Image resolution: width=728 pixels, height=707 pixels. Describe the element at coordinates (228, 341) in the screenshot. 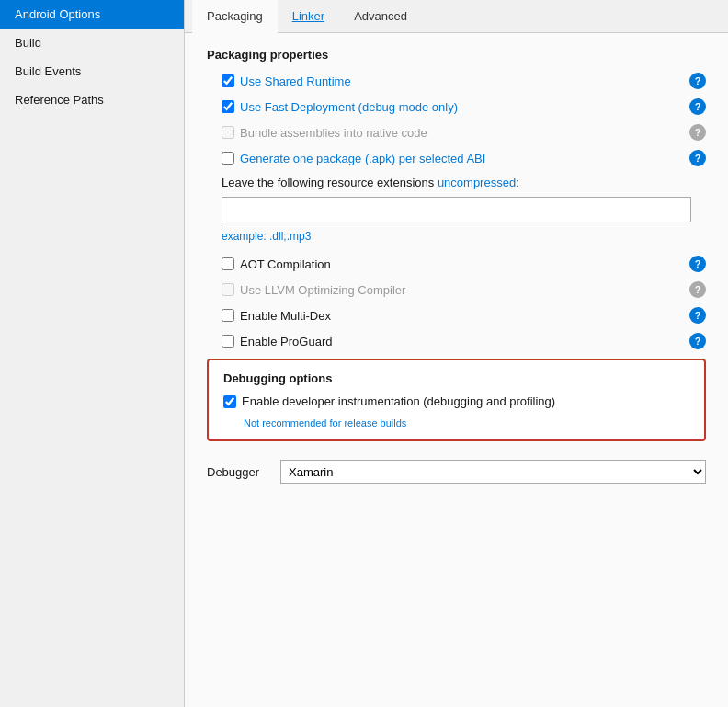

I see `checkbox-enable-proguard` at that location.